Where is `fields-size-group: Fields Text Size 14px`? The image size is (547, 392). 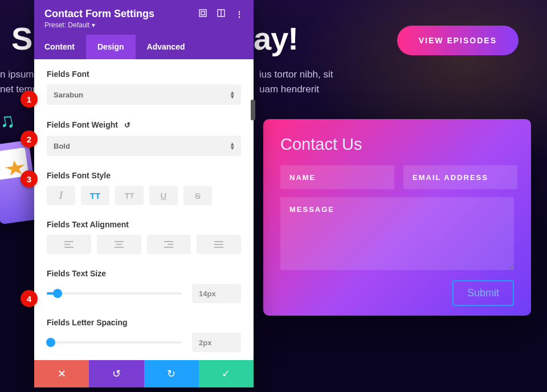
fields-size-group: Fields Text Size 14px is located at coordinates (144, 286).